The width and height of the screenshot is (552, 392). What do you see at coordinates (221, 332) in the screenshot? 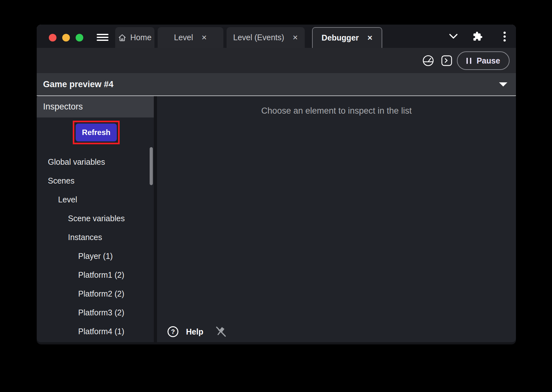
I see `pin-off-icon` at bounding box center [221, 332].